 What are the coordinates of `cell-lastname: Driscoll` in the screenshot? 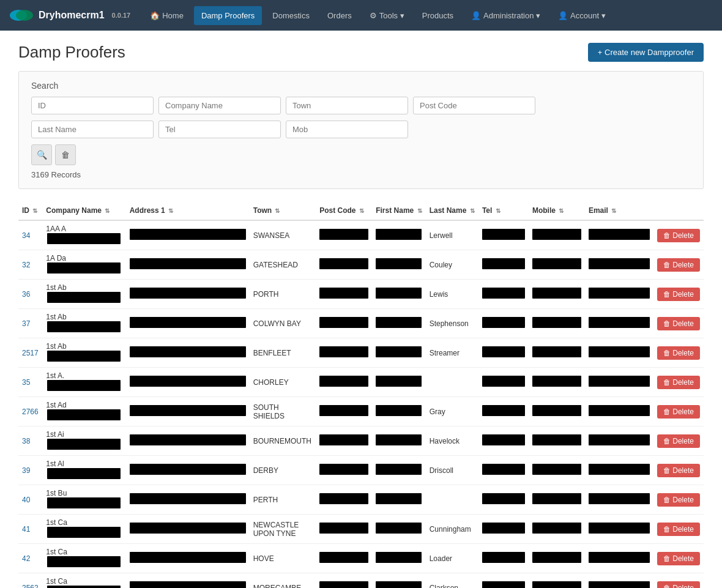 It's located at (452, 471).